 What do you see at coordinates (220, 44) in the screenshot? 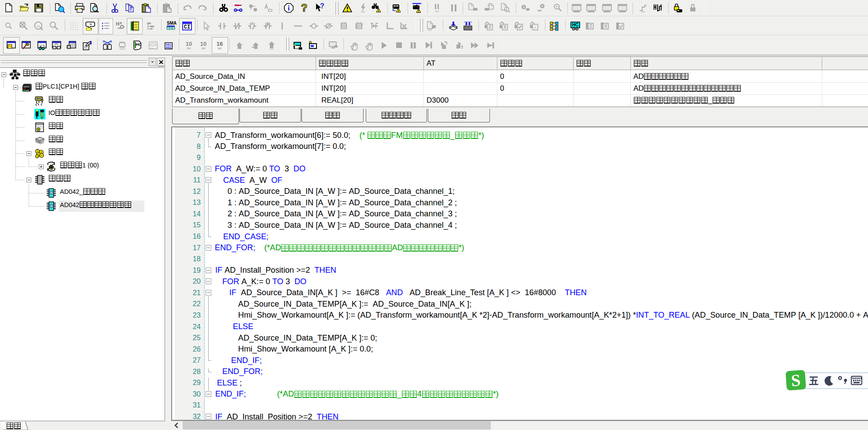
I see `svg-text: 16` at bounding box center [220, 44].